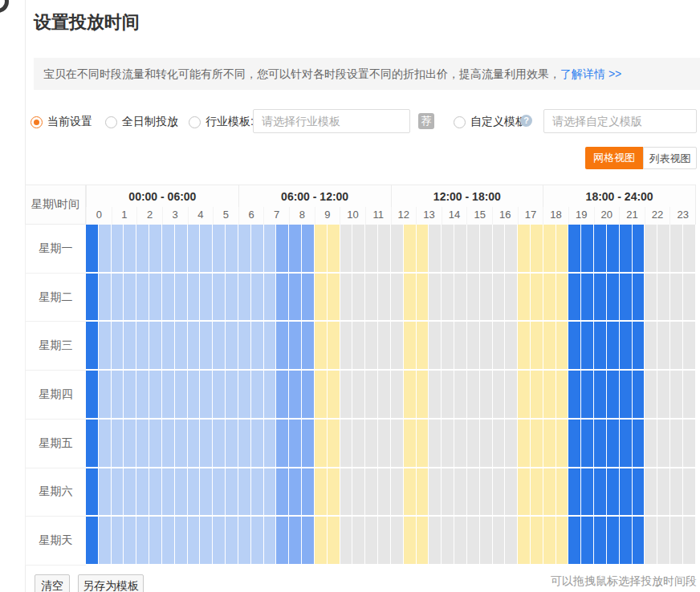 The height and width of the screenshot is (592, 700). I want to click on industry-template-select: 请选择行业模板, so click(332, 121).